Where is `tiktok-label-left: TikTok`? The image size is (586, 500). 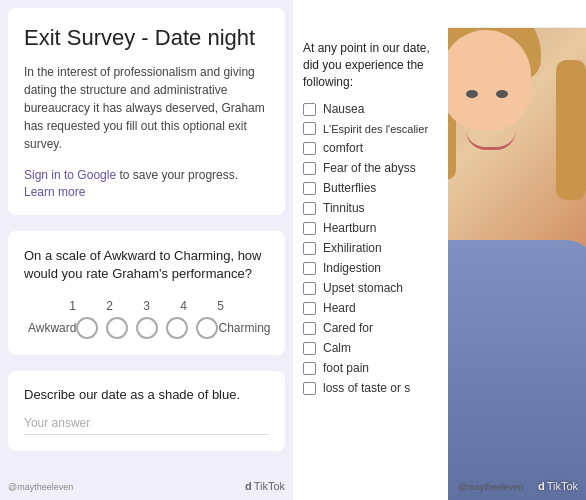
tiktok-label-left: TikTok is located at coordinates (270, 486).